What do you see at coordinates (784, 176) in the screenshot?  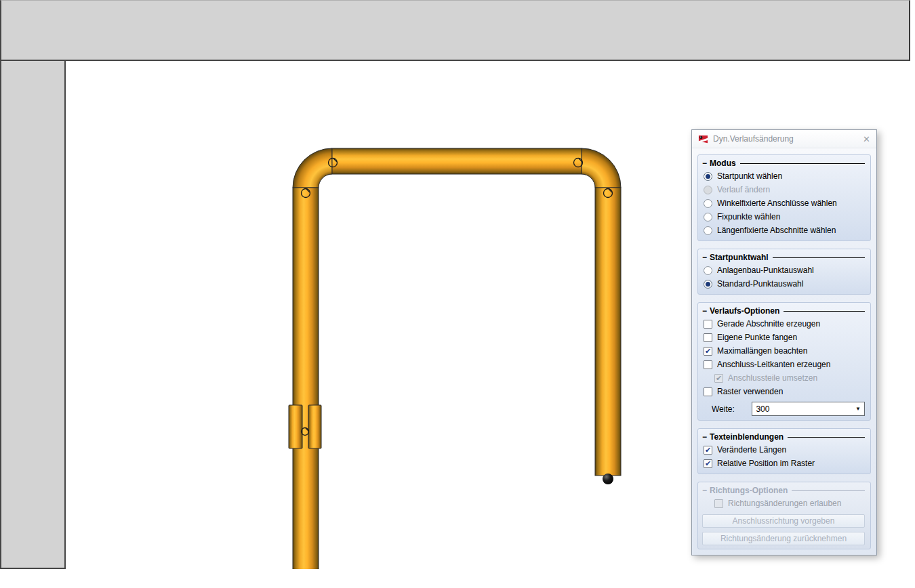 I see `radio-startpunkt-waehlen: Startpunkt wählen` at bounding box center [784, 176].